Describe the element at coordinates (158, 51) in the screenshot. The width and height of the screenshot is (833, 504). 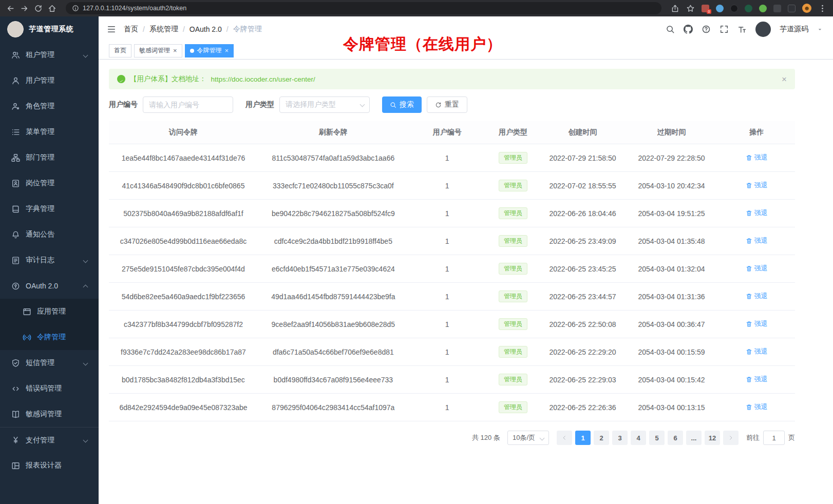
I see `tab-sensitive-word: 敏感词管理×` at that location.